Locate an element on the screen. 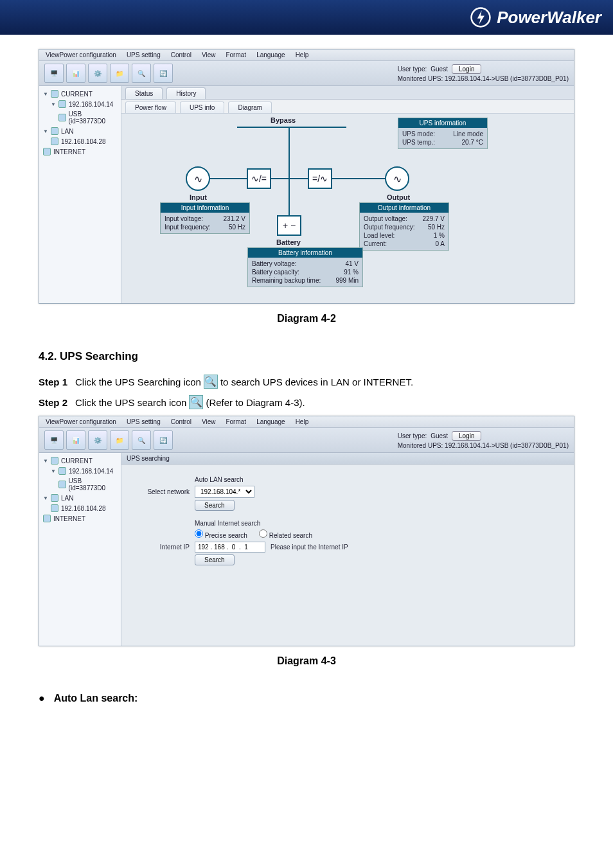 The height and width of the screenshot is (868, 613). rectifier-icon: ∿/= is located at coordinates (259, 179).